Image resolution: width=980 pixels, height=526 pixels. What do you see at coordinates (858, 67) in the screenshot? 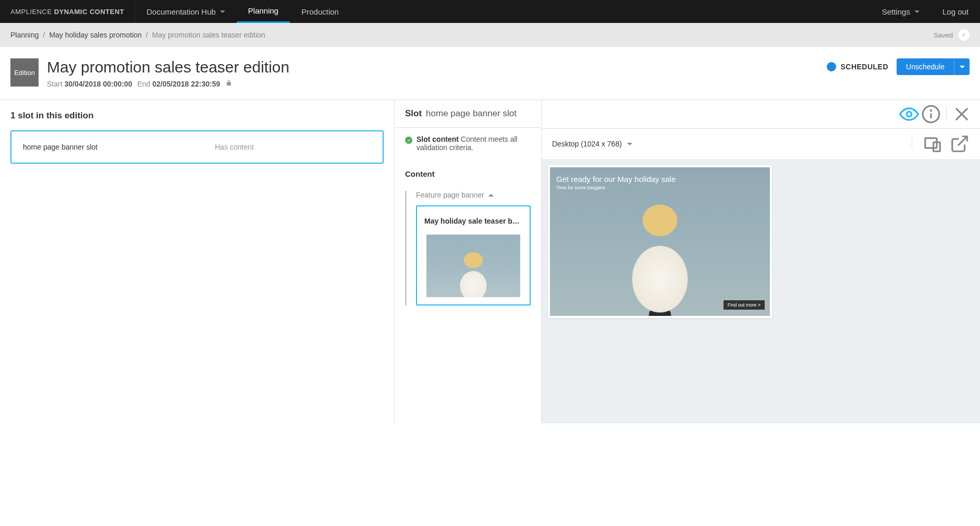
I see `status-badge: SCHEDULED` at bounding box center [858, 67].